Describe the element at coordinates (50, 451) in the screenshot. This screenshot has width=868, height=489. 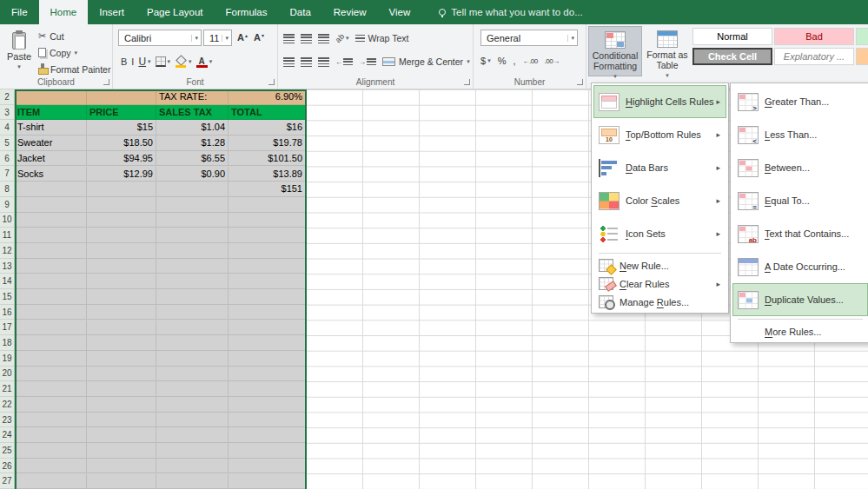
I see `cell-A25` at that location.